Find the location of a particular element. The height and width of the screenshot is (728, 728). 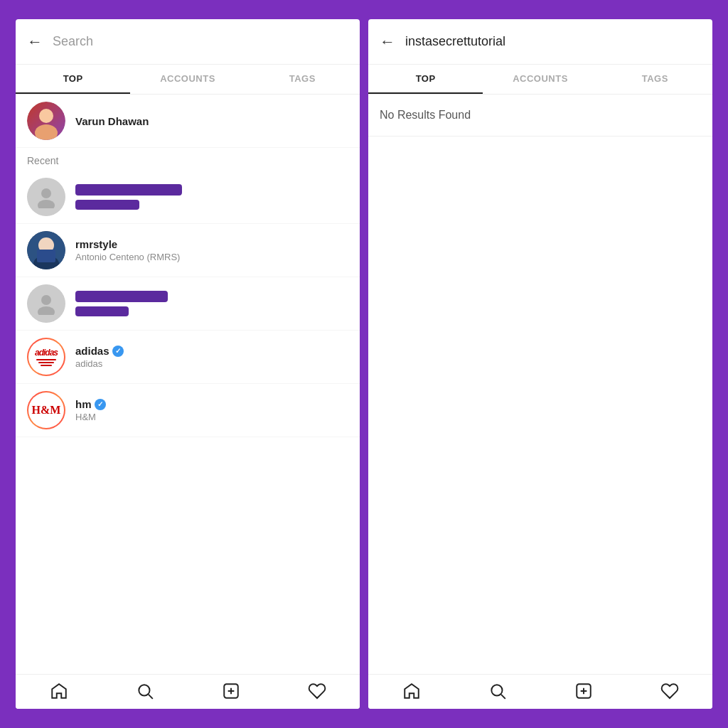

item-text: Varun Dhawan is located at coordinates (112, 121).